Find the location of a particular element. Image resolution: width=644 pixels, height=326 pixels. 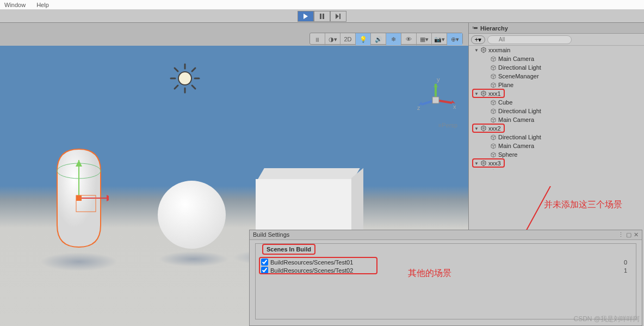

capsule-object is located at coordinates (79, 198).